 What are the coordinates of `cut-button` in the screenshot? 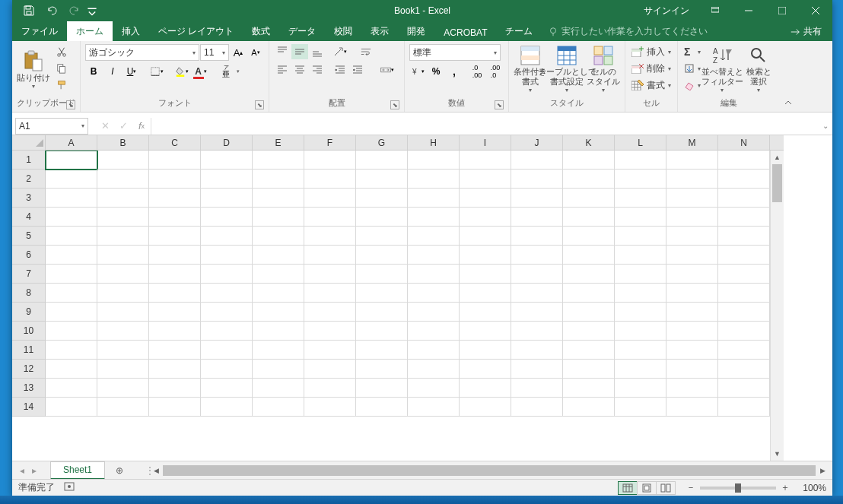 It's located at (62, 52).